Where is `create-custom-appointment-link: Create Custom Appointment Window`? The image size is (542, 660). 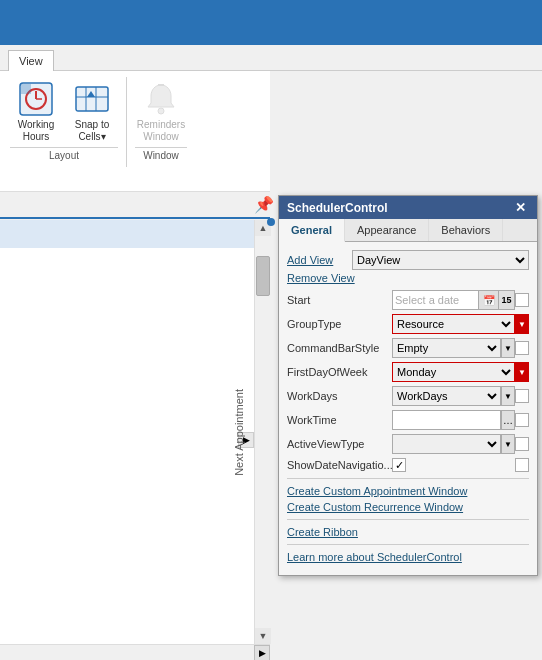
create-custom-appointment-link: Create Custom Appointment Window is located at coordinates (408, 491).